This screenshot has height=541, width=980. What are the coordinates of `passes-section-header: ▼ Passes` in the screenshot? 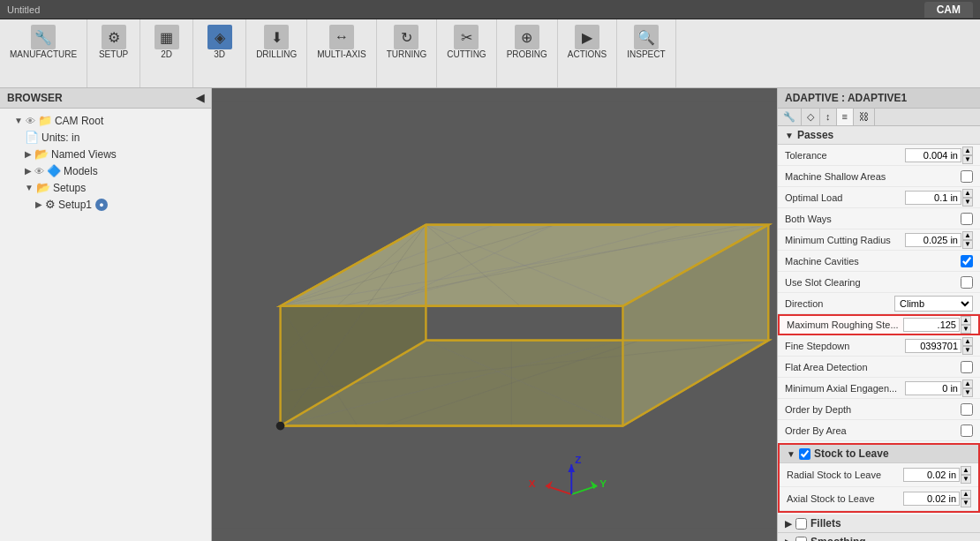 It's located at (879, 136).